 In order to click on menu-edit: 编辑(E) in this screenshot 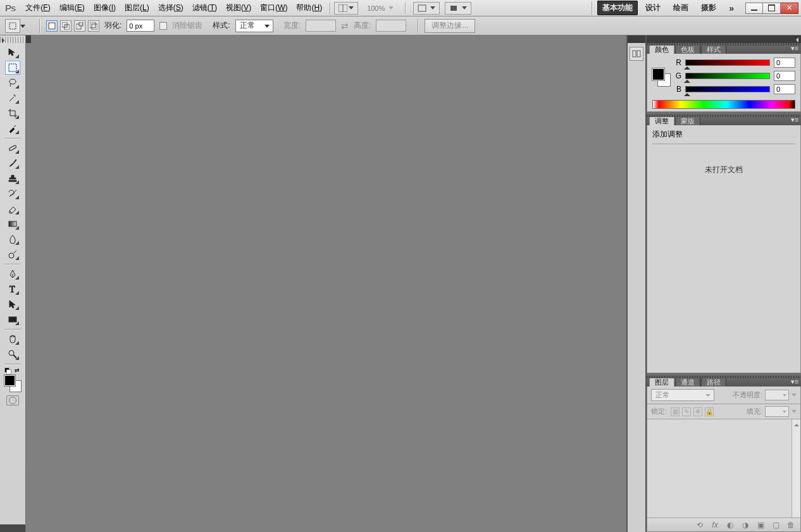, I will do `click(72, 8)`.